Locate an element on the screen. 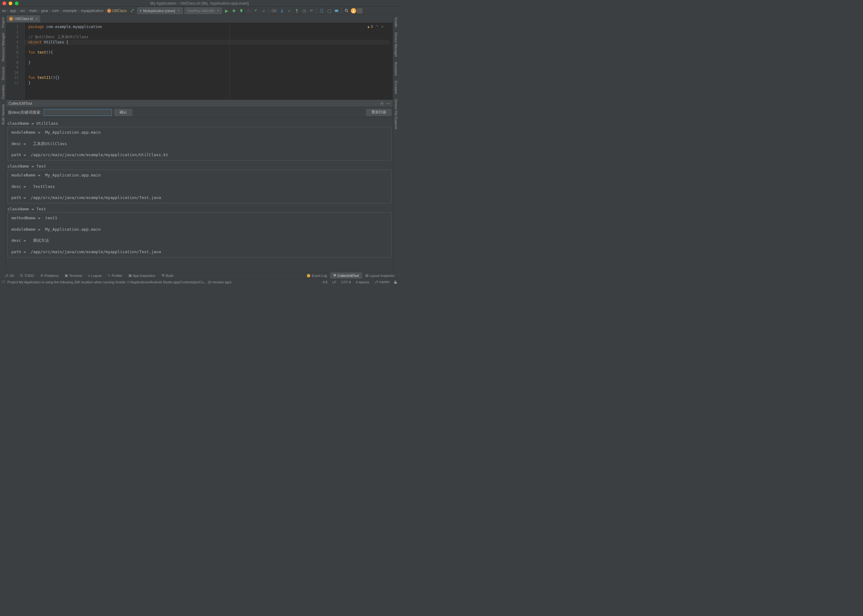 Image resolution: width=863 pixels, height=616 pixels. tab-todo: ☰TODO is located at coordinates (27, 275).